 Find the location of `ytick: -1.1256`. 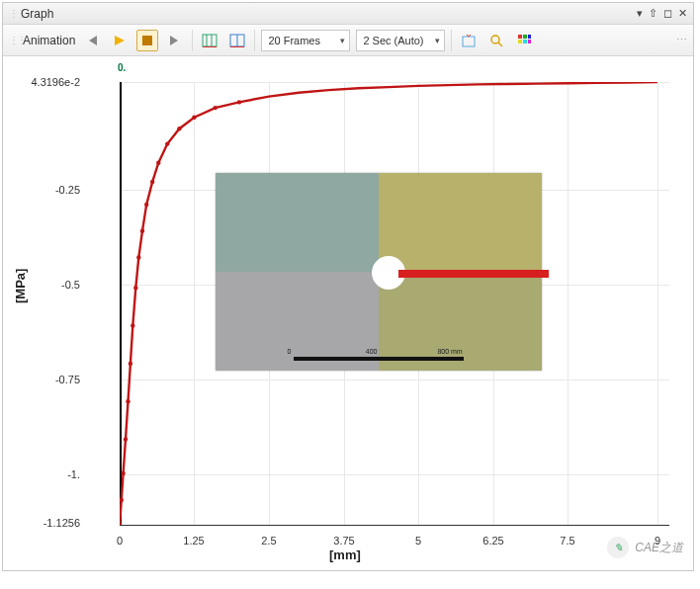

ytick: -1.1256 is located at coordinates (50, 523).